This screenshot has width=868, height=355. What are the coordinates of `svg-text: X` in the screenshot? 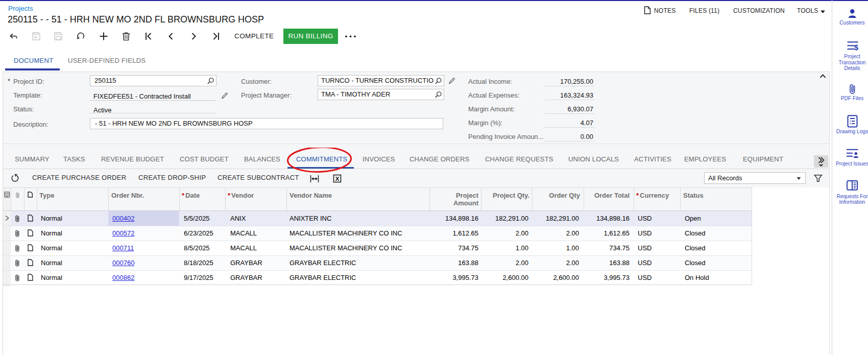 It's located at (337, 179).